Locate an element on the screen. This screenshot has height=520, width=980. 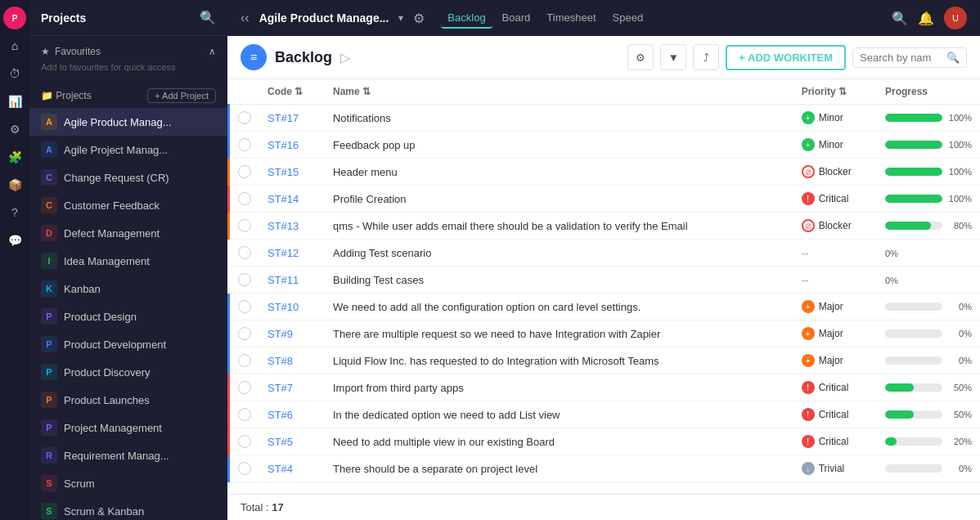
table-row: ST#14 Profile Creation ! Critical 100% is located at coordinates (605, 199).